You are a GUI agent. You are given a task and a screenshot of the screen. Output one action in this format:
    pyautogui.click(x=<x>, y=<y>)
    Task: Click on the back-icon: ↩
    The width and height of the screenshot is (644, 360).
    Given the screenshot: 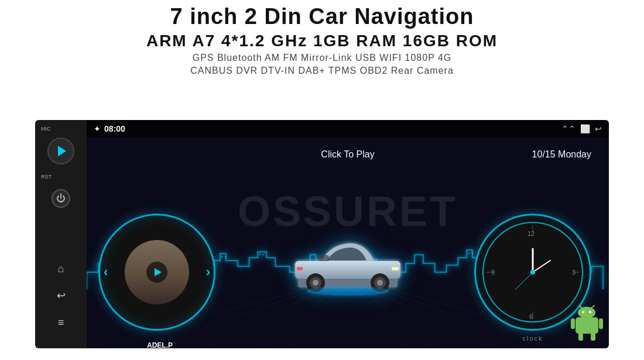 What is the action you would take?
    pyautogui.click(x=61, y=296)
    